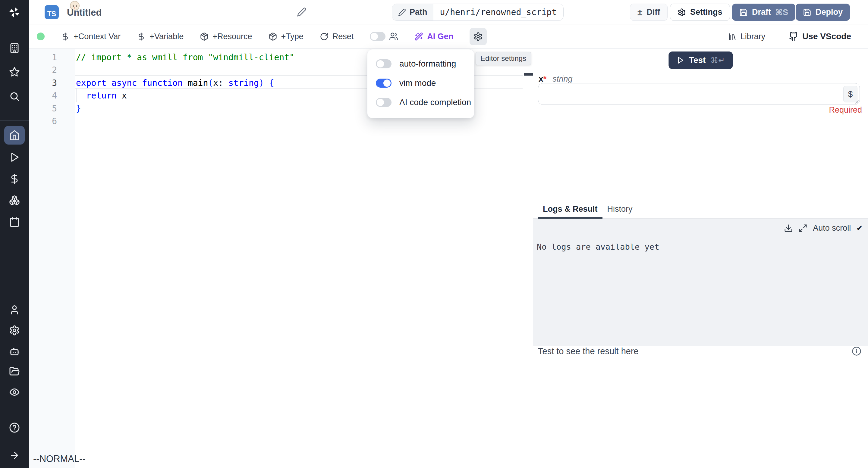 The height and width of the screenshot is (468, 868). What do you see at coordinates (14, 392) in the screenshot?
I see `sidebar-item-eye` at bounding box center [14, 392].